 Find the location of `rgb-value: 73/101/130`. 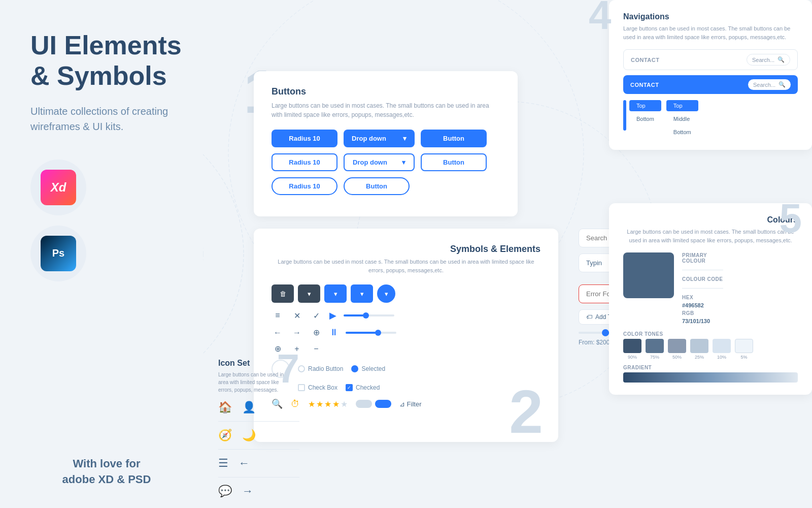

rgb-value: 73/101/130 is located at coordinates (702, 321).